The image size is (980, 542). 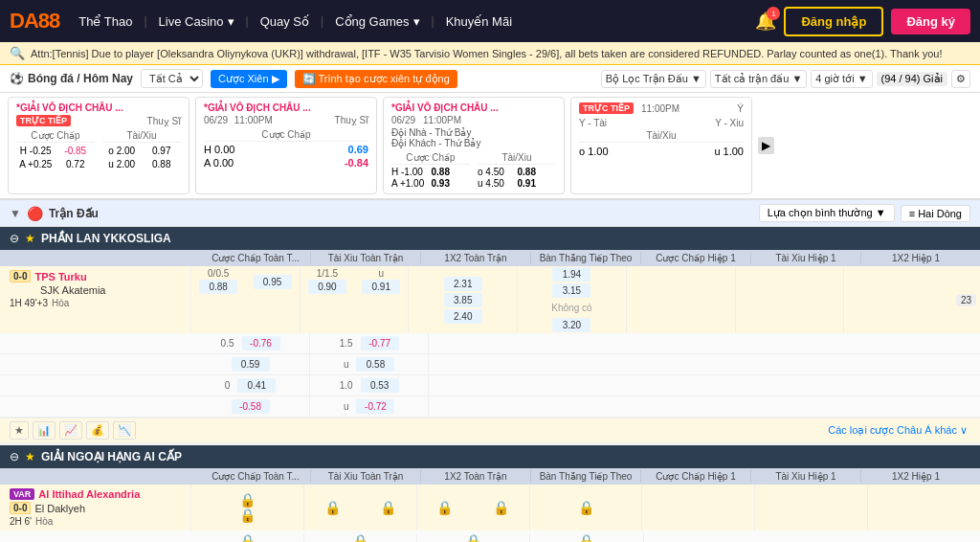 I want to click on team2-var: El Daklyeh, so click(x=59, y=508).